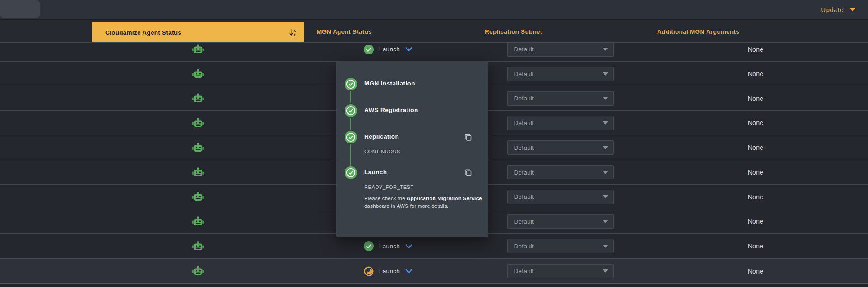 This screenshot has height=287, width=868. I want to click on update-button: Update, so click(838, 10).